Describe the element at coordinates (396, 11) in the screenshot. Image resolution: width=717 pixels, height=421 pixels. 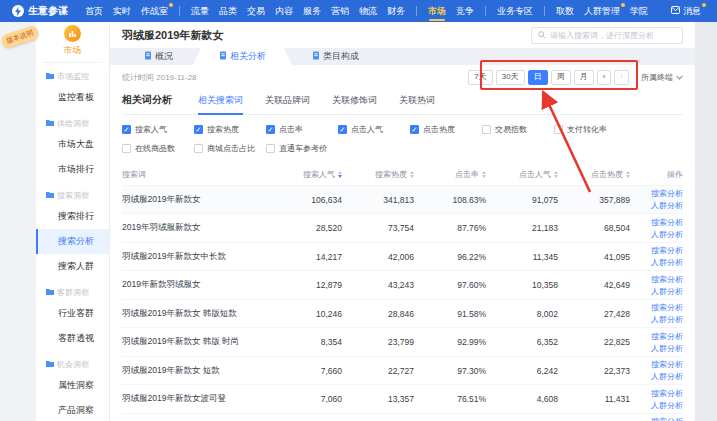
I see `nav-item: 财务` at that location.